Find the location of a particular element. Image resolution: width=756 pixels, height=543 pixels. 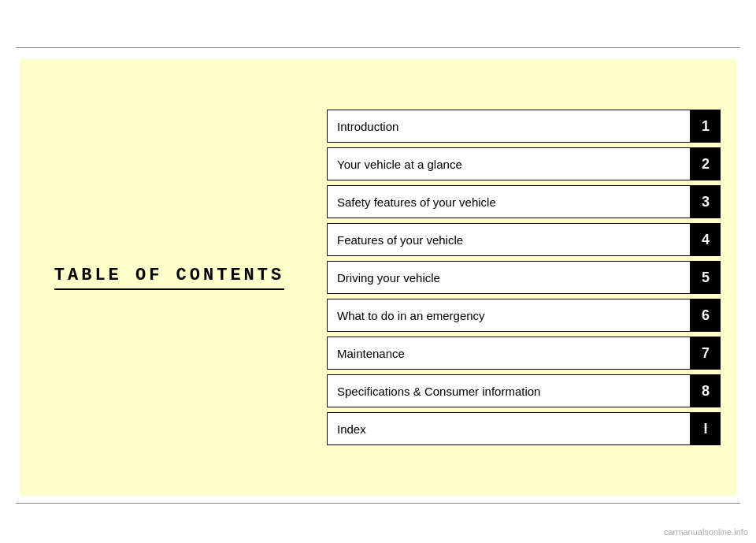

toc-item-number: 6 is located at coordinates (706, 315).